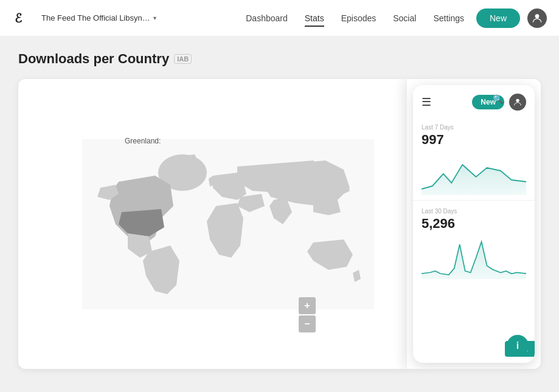  What do you see at coordinates (359, 18) in the screenshot?
I see `nav-item-episodes: Episodes` at bounding box center [359, 18].